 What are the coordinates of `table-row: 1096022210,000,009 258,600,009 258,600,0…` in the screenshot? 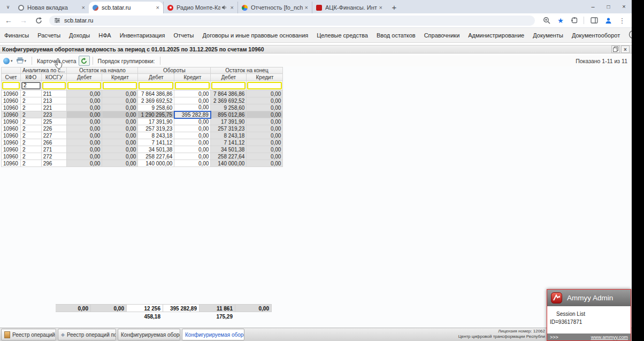 It's located at (142, 108).